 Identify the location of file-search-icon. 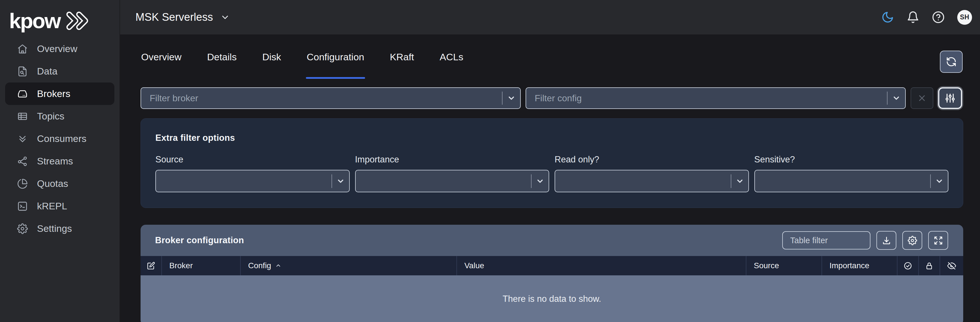
(22, 71).